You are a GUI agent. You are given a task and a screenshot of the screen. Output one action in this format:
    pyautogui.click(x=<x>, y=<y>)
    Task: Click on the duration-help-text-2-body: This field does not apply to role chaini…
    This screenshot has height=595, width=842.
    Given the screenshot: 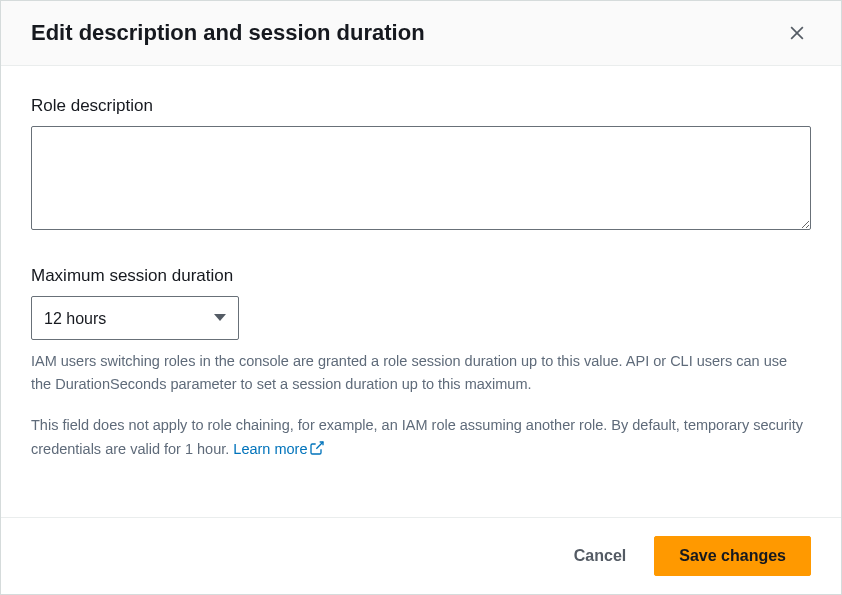 What is the action you would take?
    pyautogui.click(x=417, y=436)
    